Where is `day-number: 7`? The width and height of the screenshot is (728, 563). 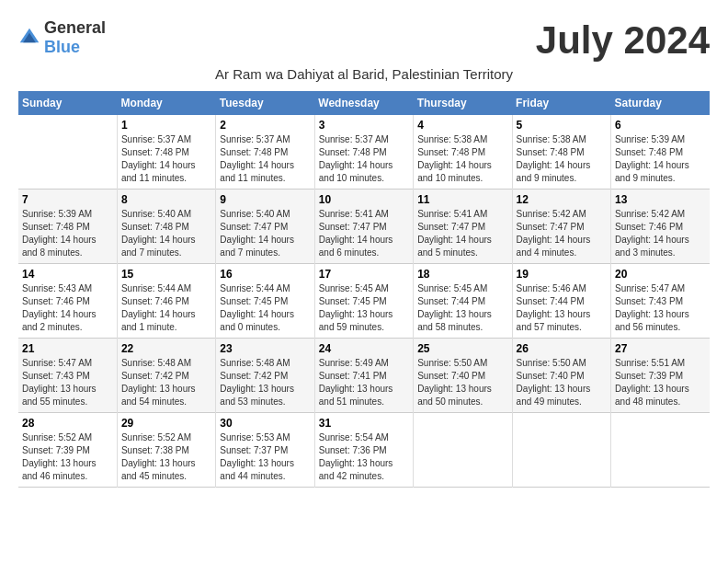
day-number: 7 is located at coordinates (68, 200).